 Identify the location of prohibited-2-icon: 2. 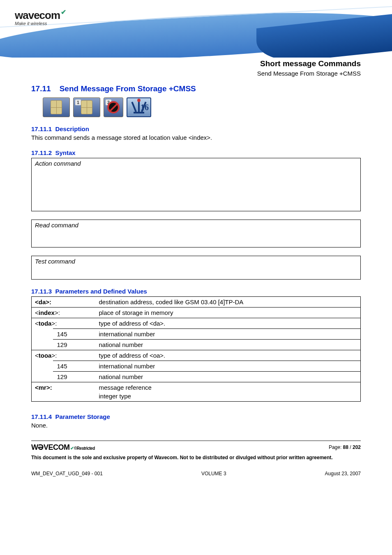
(113, 107).